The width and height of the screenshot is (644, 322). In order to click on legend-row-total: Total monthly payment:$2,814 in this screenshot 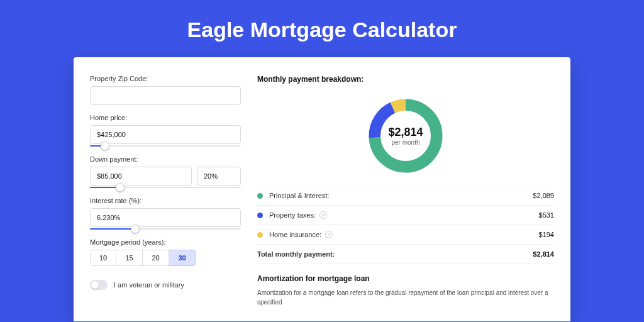, I will do `click(406, 254)`.